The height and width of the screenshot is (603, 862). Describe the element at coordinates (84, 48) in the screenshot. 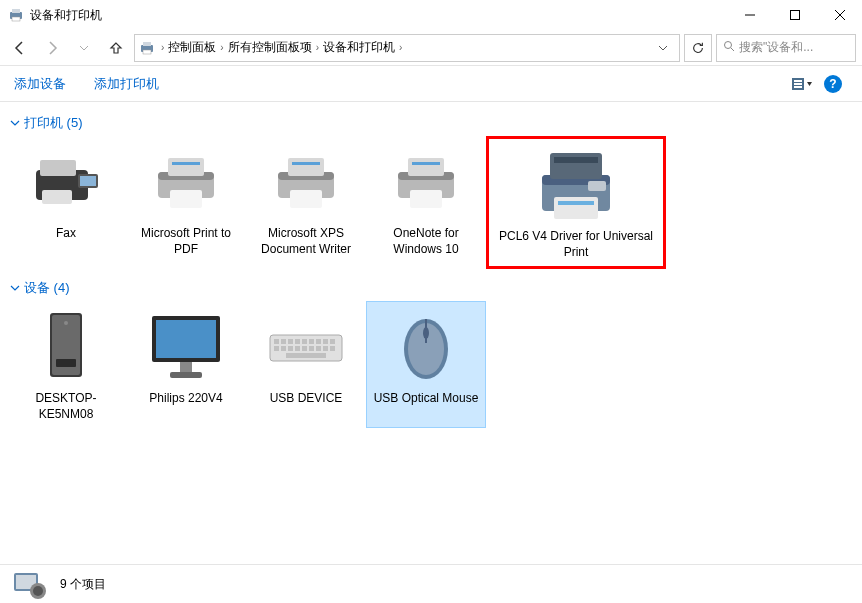

I see `recent-dropdown` at that location.